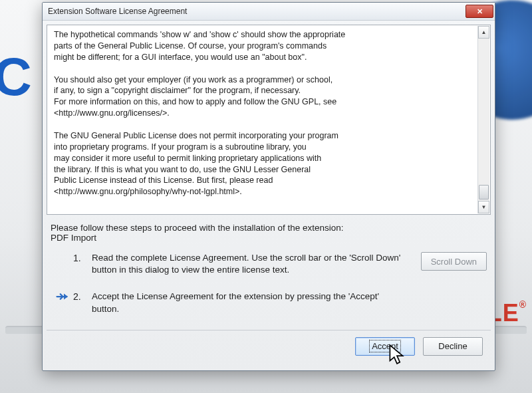 The height and width of the screenshot is (393, 532). I want to click on step-text: Read the complete License Agreement. Use…, so click(253, 264).